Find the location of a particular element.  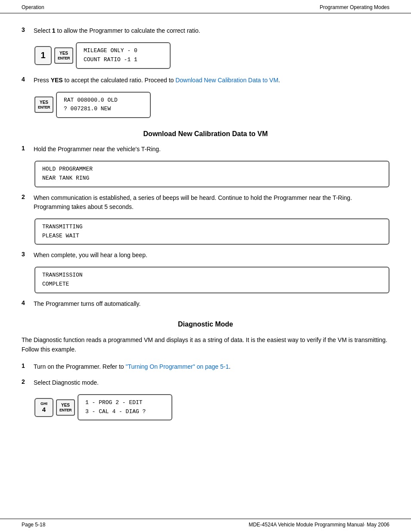

s1-step3-display-line1: TRANSMISSION is located at coordinates (212, 276).